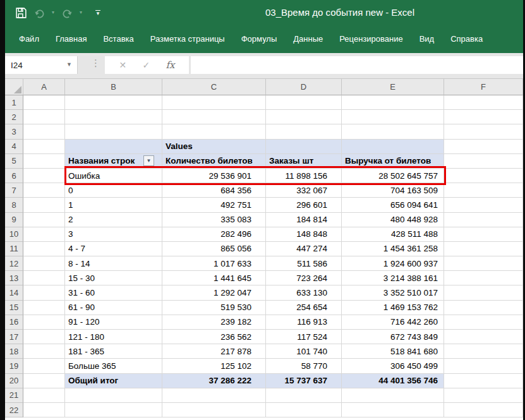 The height and width of the screenshot is (420, 525). What do you see at coordinates (484, 278) in the screenshot?
I see `cell-F13` at bounding box center [484, 278].